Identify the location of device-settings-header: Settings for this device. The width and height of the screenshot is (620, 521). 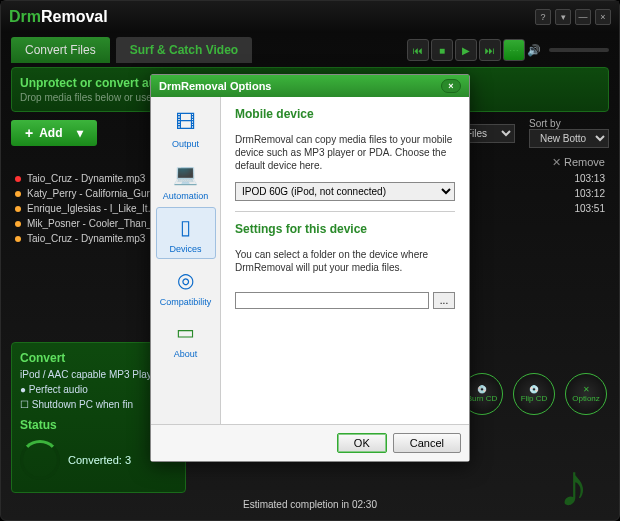
(345, 229).